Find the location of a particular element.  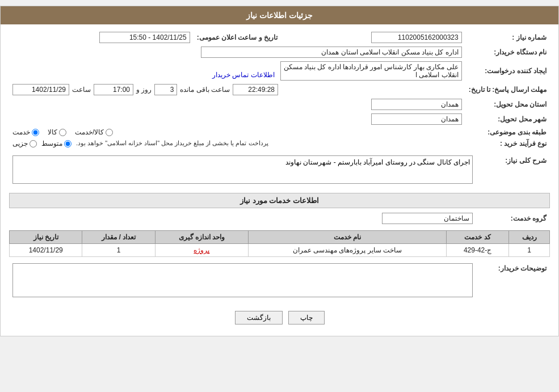

back-button: بازگشت is located at coordinates (259, 318).